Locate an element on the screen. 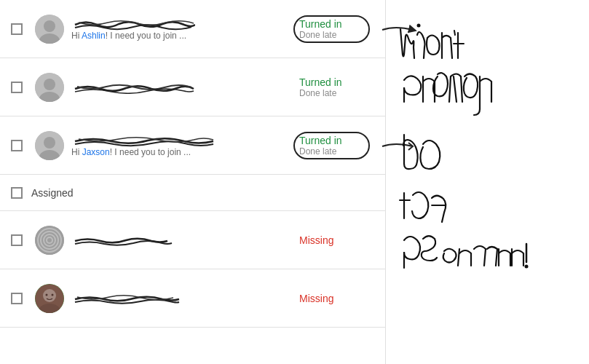  turned-in-label-1: Turned in is located at coordinates (320, 24).